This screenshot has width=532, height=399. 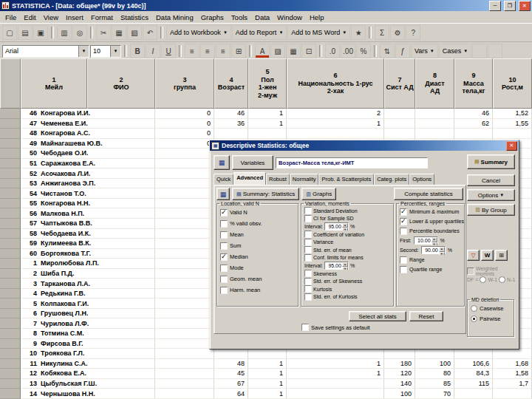 I want to click on merge-cells-icon: ⊞, so click(x=239, y=51).